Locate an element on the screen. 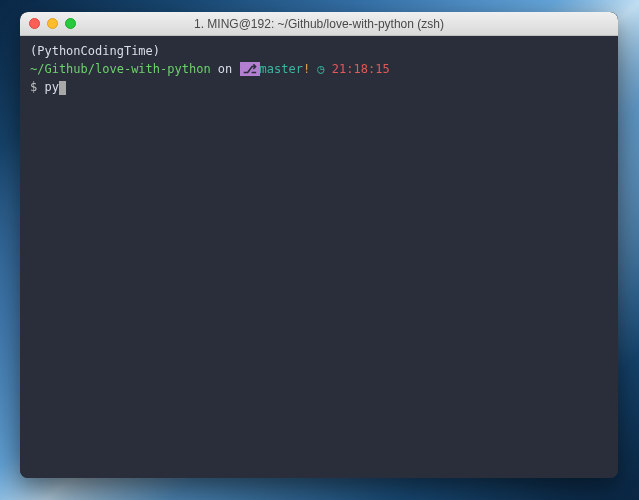 This screenshot has width=639, height=500. window-titlebar: 1. MING@192: ~/Github/love-with-python (… is located at coordinates (319, 24).